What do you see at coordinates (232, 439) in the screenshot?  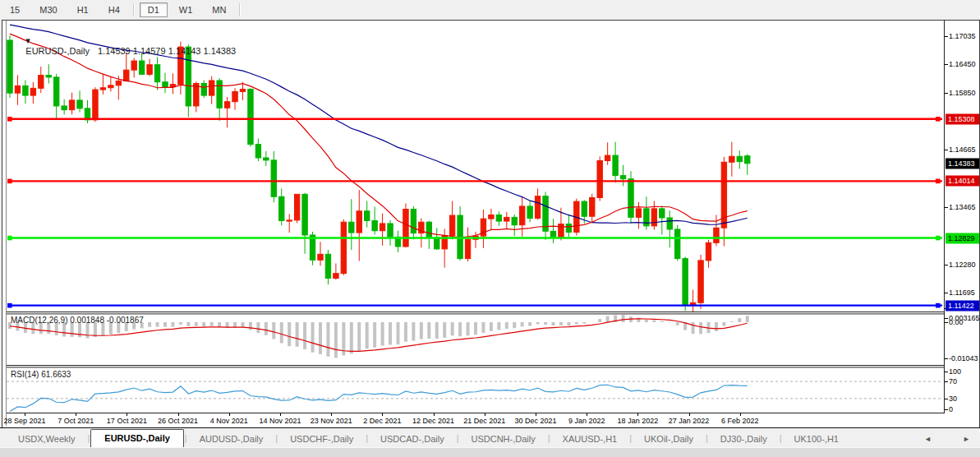 I see `tab-audusd-daily: AUDUSD-,Daily` at bounding box center [232, 439].